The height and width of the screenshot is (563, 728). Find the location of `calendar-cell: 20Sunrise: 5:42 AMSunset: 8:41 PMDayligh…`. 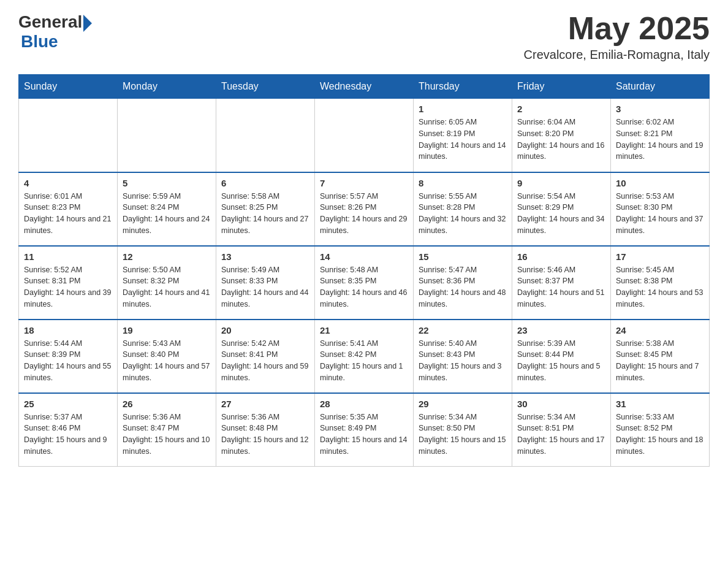

calendar-cell: 20Sunrise: 5:42 AMSunset: 8:41 PMDayligh… is located at coordinates (266, 356).